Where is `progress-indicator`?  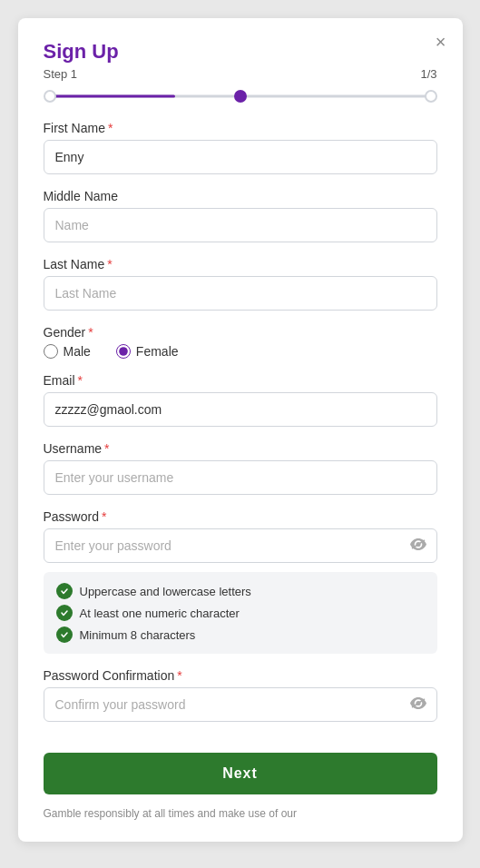
progress-indicator is located at coordinates (240, 96).